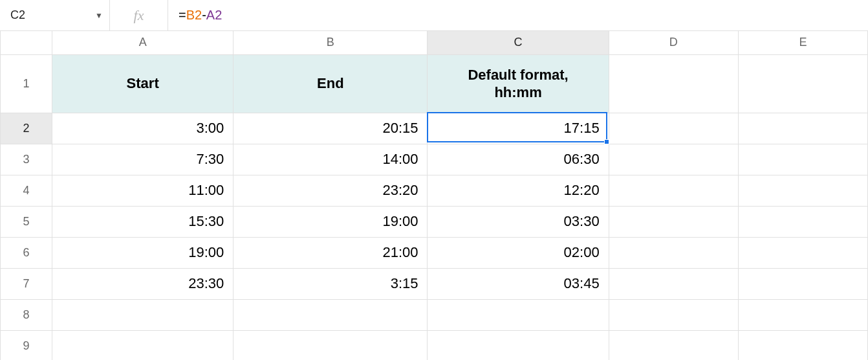 This screenshot has height=360, width=868. Describe the element at coordinates (27, 345) in the screenshot. I see `row-header-9: 9` at that location.